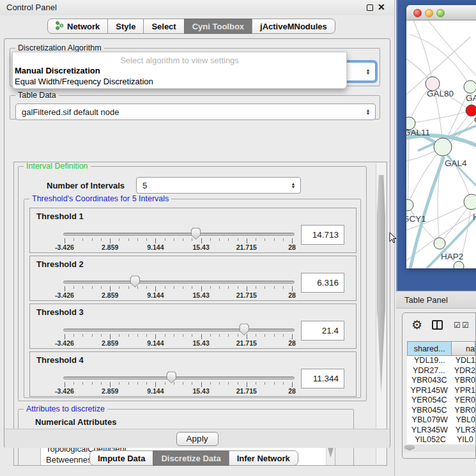 Image resolution: width=476 pixels, height=476 pixels. What do you see at coordinates (429, 431) in the screenshot?
I see `cell-shared-name: YLR345W` at bounding box center [429, 431].